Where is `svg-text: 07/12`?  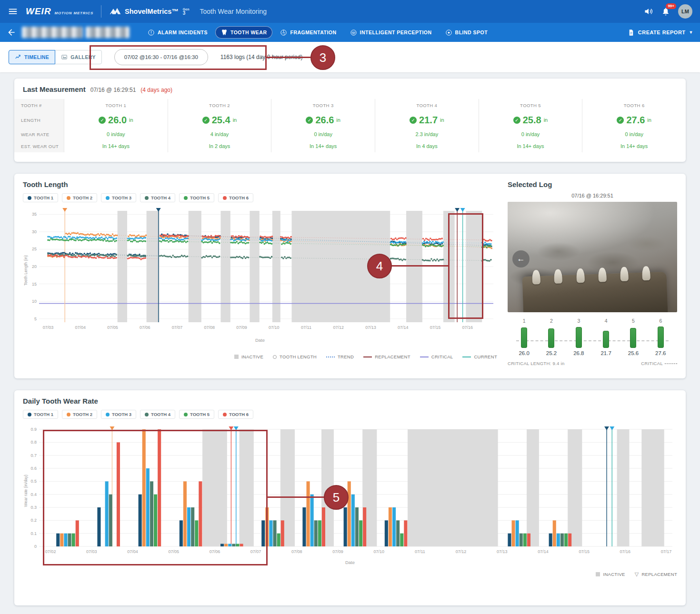 svg-text: 07/12 is located at coordinates (339, 327).